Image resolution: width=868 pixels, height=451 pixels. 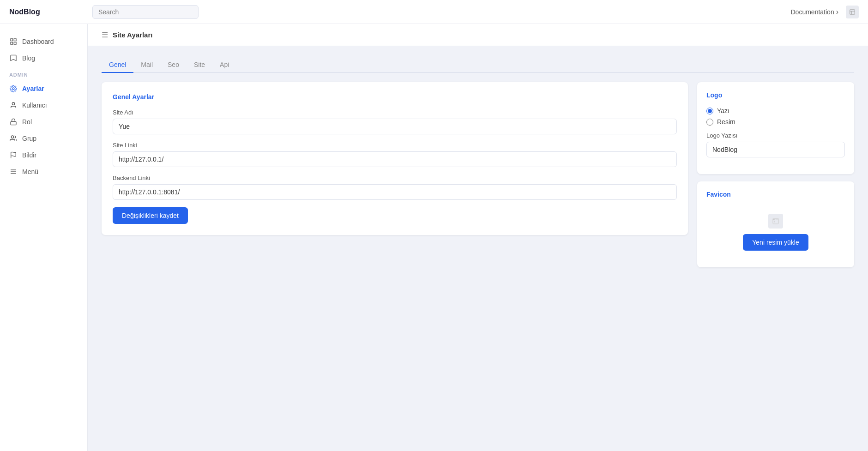 I want to click on side-cards: Logo Yazı Resim Logo Yazısı, so click(x=776, y=174).